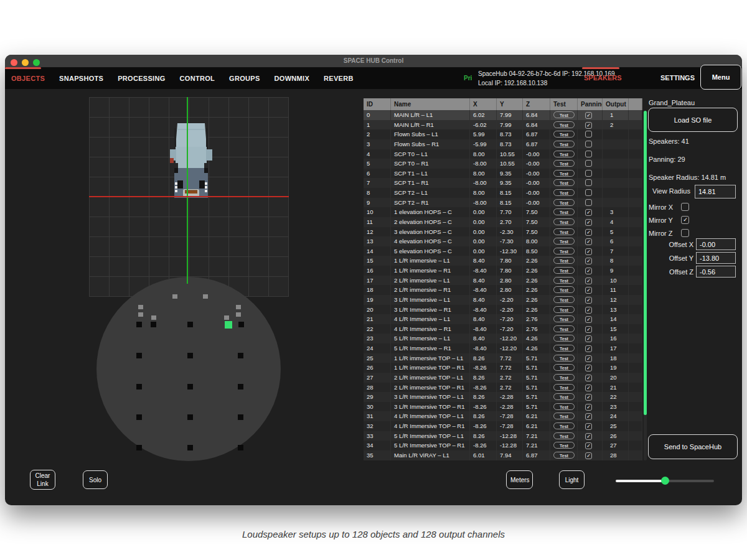  Describe the element at coordinates (503, 455) in the screenshot. I see `table-row: 35Main L/R ViRAY – L16.017.946.87Test✓28` at that location.